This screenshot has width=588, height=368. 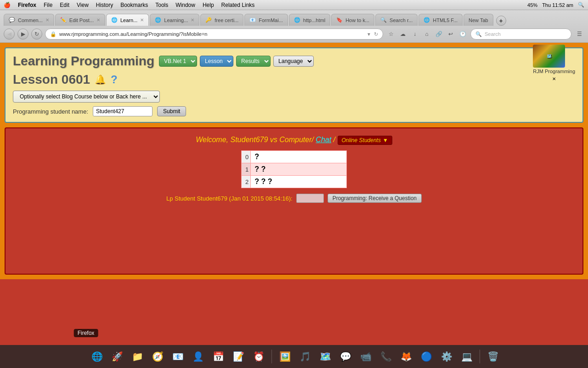 I want to click on dock-facetime: 📹, so click(x=366, y=356).